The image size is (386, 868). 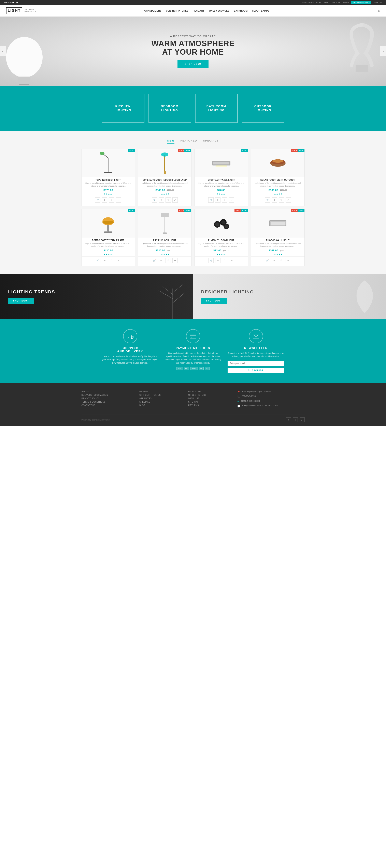 What do you see at coordinates (261, 11) in the screenshot?
I see `nav-floor: FLOOR LAMPS` at bounding box center [261, 11].